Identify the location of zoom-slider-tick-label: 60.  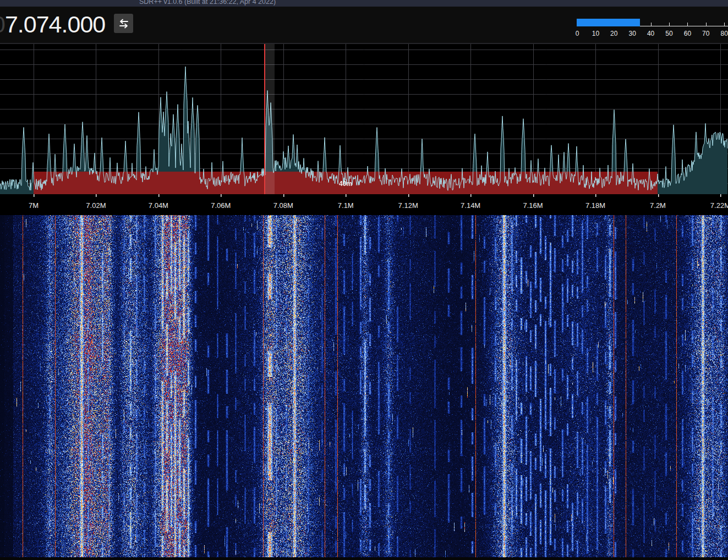
(688, 34).